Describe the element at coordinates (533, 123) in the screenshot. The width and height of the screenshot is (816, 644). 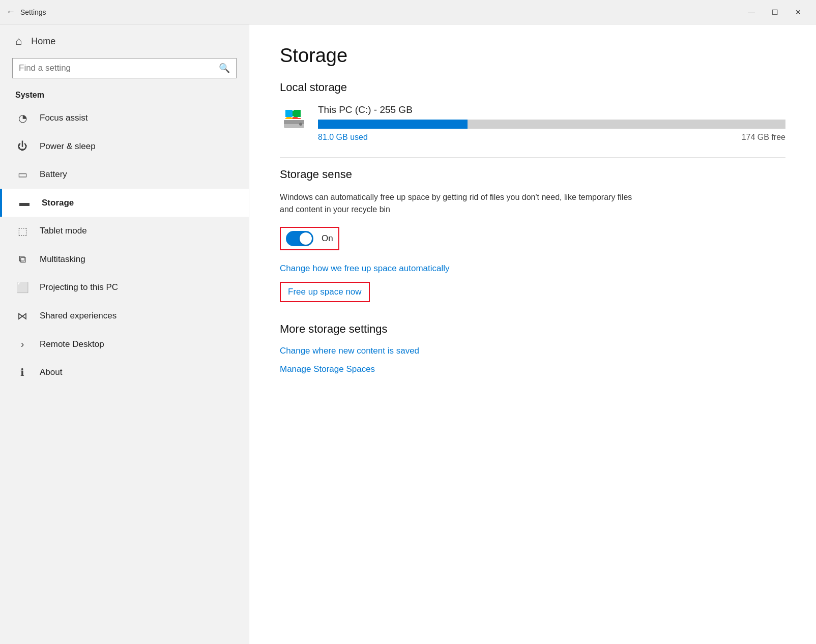
I see `drive-item: This PC (C:) - 255 GB 81.0 GB used 174 G…` at that location.